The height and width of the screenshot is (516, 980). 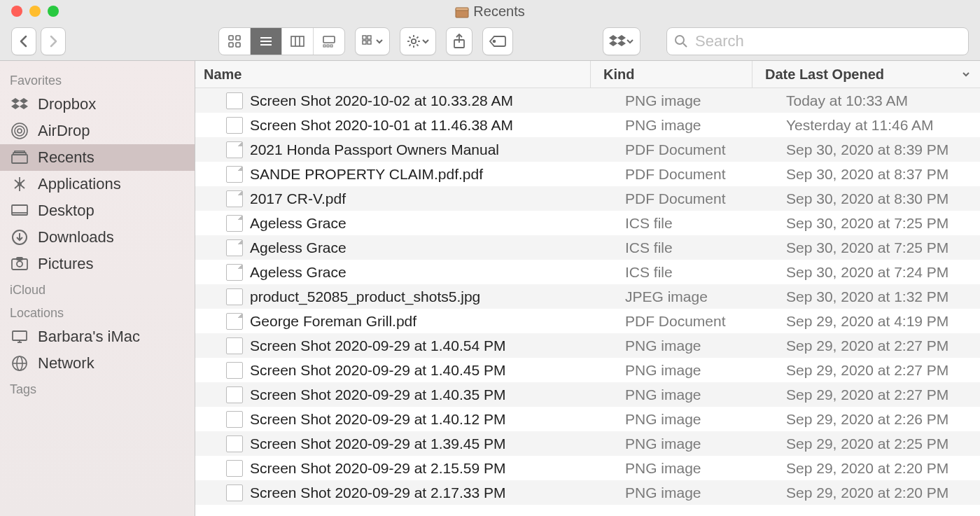 What do you see at coordinates (459, 41) in the screenshot?
I see `share-button` at bounding box center [459, 41].